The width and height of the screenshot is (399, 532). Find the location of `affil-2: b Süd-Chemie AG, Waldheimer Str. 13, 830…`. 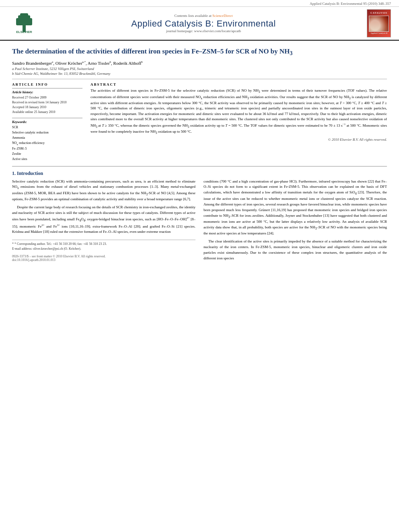

affil-2: b Süd-Chemie AG, Waldheimer Str. 13, 830… is located at coordinates (200, 74).